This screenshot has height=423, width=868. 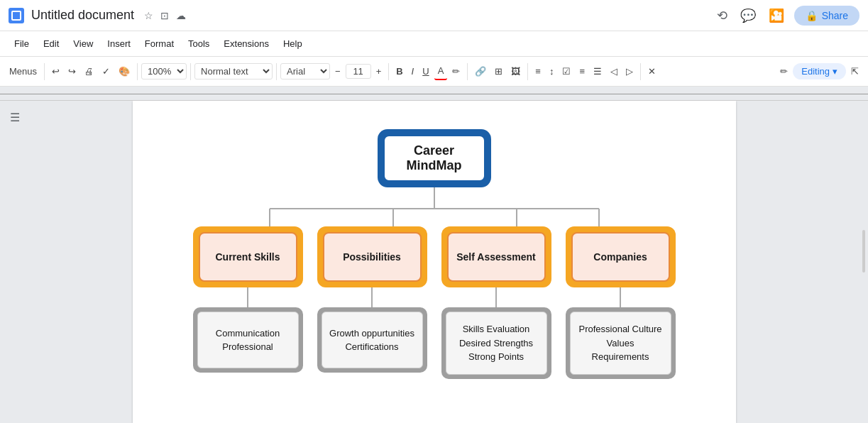 What do you see at coordinates (51, 44) in the screenshot?
I see `menu-edit: Edit` at bounding box center [51, 44].